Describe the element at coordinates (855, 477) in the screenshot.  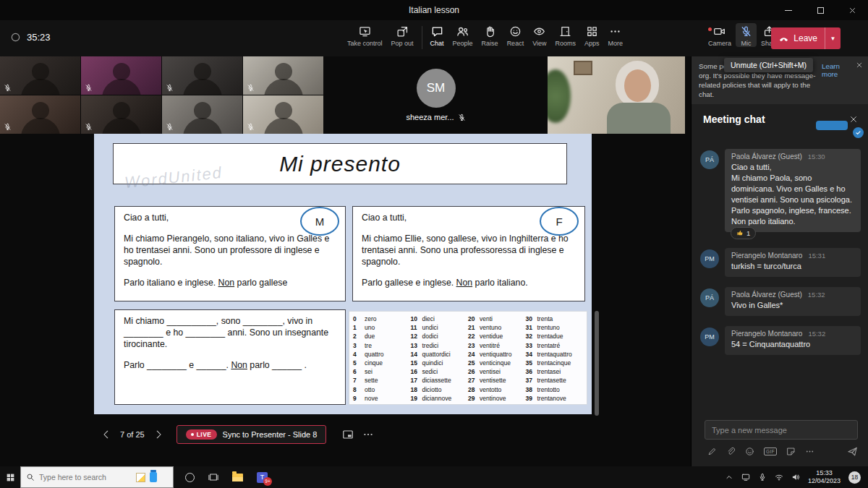
I see `notification-center-badge: 18` at that location.